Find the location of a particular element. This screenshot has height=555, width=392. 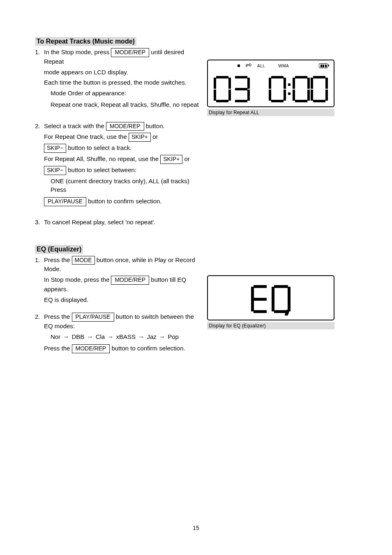

text: button to select between: is located at coordinates (102, 170).